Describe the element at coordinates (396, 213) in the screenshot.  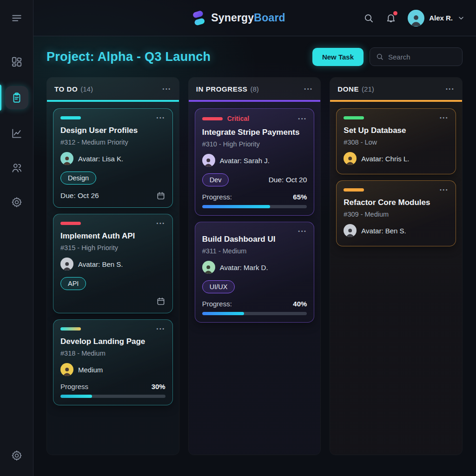
I see `task-card: ••• Refactor Core Modules #309 - Medium …` at that location.